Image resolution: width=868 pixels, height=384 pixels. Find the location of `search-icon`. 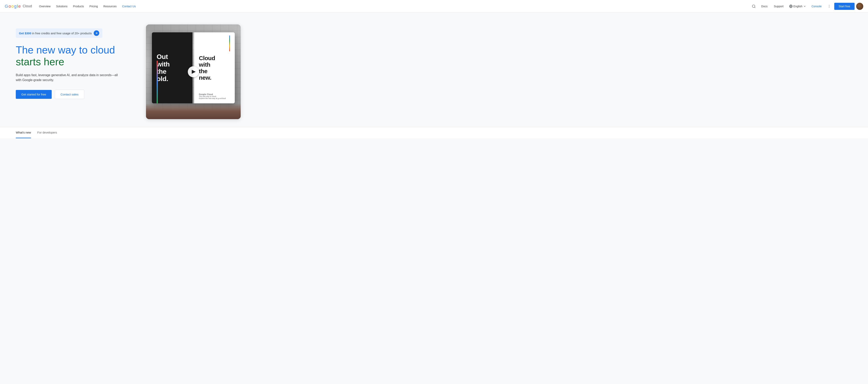

search-icon is located at coordinates (754, 6).